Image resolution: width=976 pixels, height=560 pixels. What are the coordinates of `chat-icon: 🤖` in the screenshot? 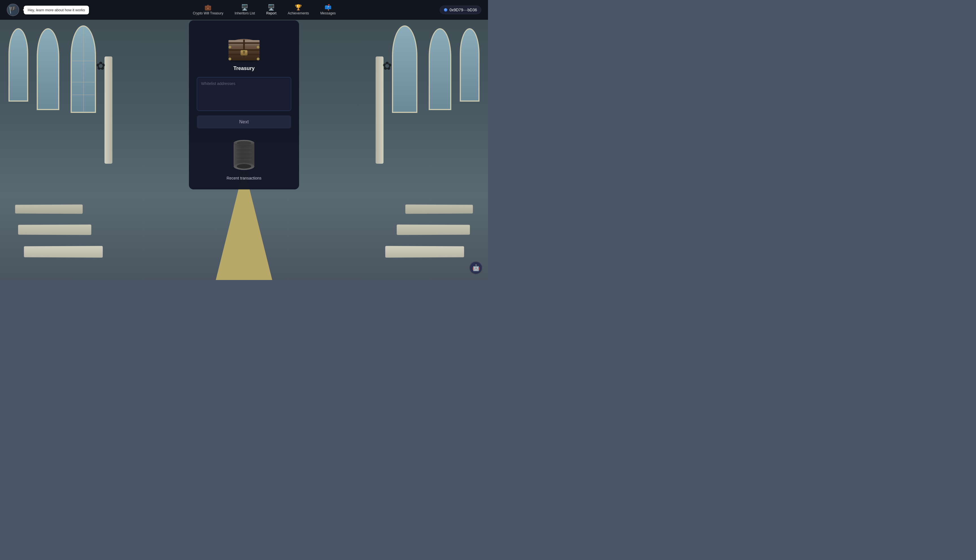 It's located at (476, 268).